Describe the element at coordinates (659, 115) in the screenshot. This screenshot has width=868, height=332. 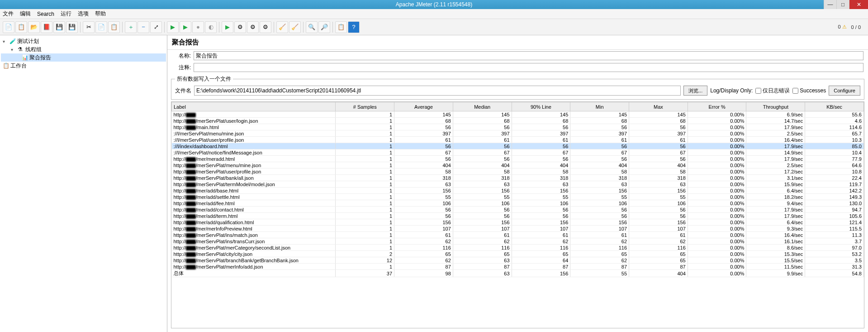
I see `table-cell: 145` at that location.